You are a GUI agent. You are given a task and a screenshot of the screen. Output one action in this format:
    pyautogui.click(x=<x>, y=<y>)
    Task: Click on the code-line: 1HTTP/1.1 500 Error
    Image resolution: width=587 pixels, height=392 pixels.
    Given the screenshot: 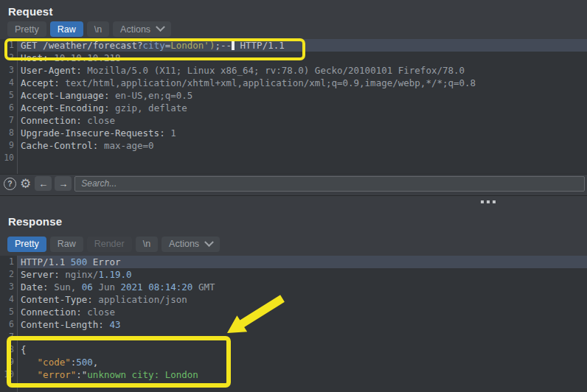 What is the action you would take?
    pyautogui.click(x=294, y=262)
    